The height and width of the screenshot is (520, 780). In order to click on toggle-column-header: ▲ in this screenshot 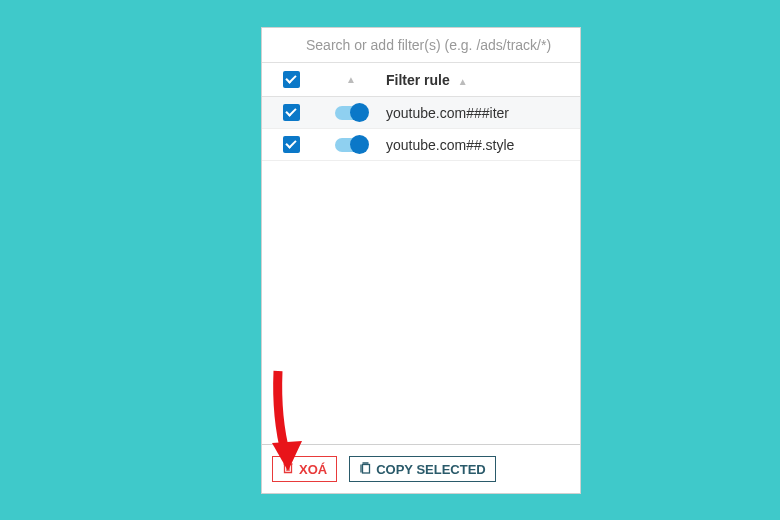, I will do `click(351, 80)`.